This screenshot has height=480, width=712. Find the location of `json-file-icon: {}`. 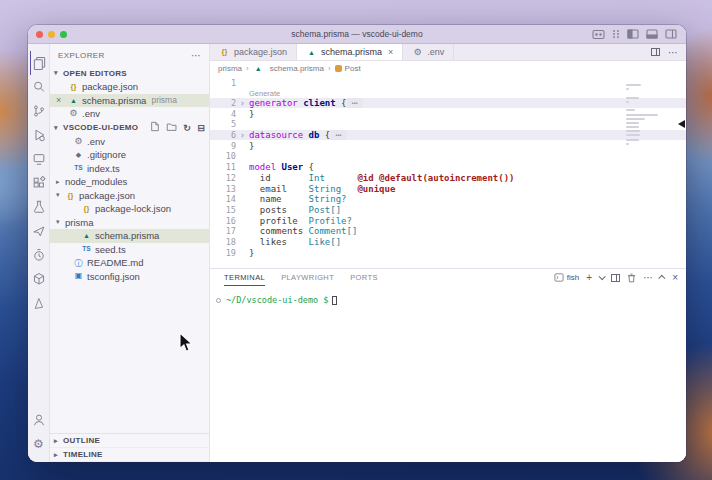

json-file-icon: {} is located at coordinates (70, 196).